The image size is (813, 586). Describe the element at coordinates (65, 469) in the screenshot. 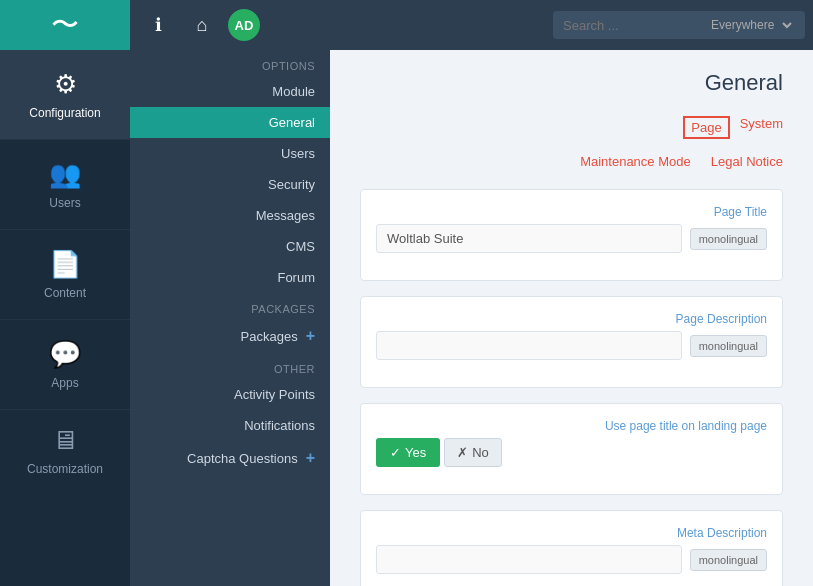

I see `sidebar-label-customization: Customization` at that location.